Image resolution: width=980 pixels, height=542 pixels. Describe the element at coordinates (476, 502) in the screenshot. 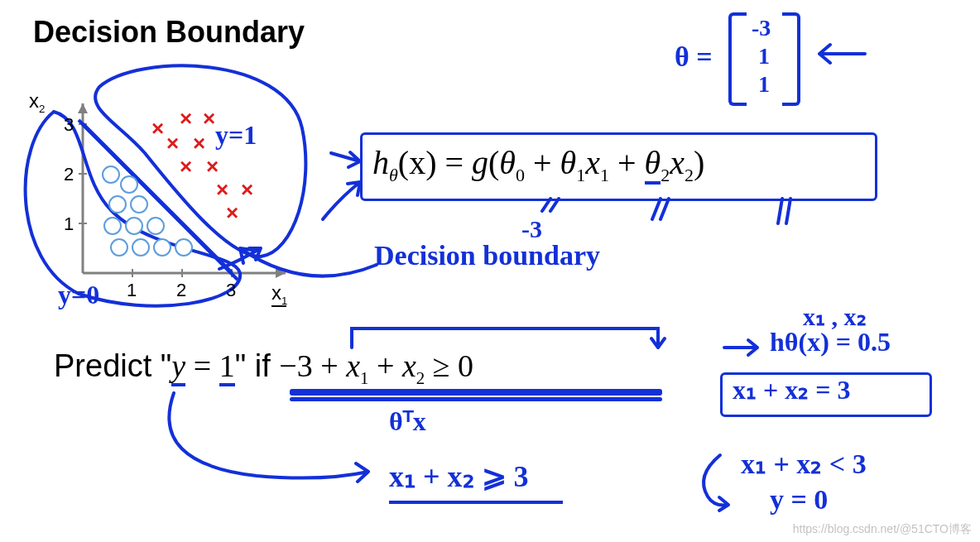

I see `underline-ge3` at that location.